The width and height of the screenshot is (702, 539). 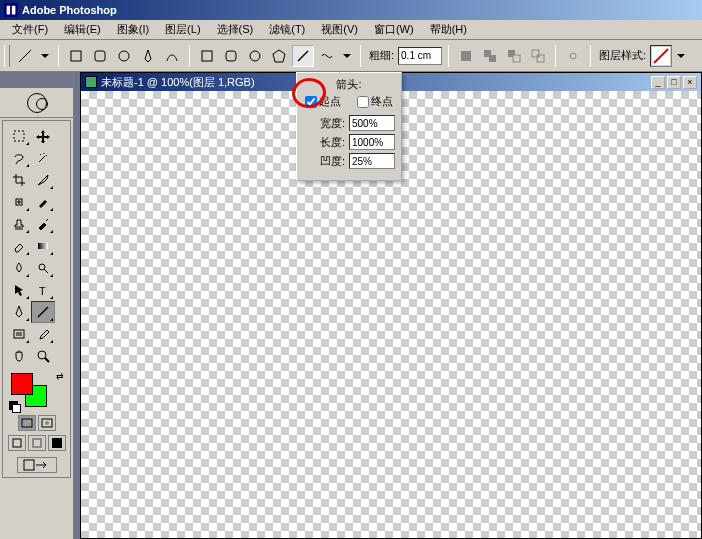 What do you see at coordinates (394, 30) in the screenshot?
I see `menu-window: 窗口(W)` at bounding box center [394, 30].